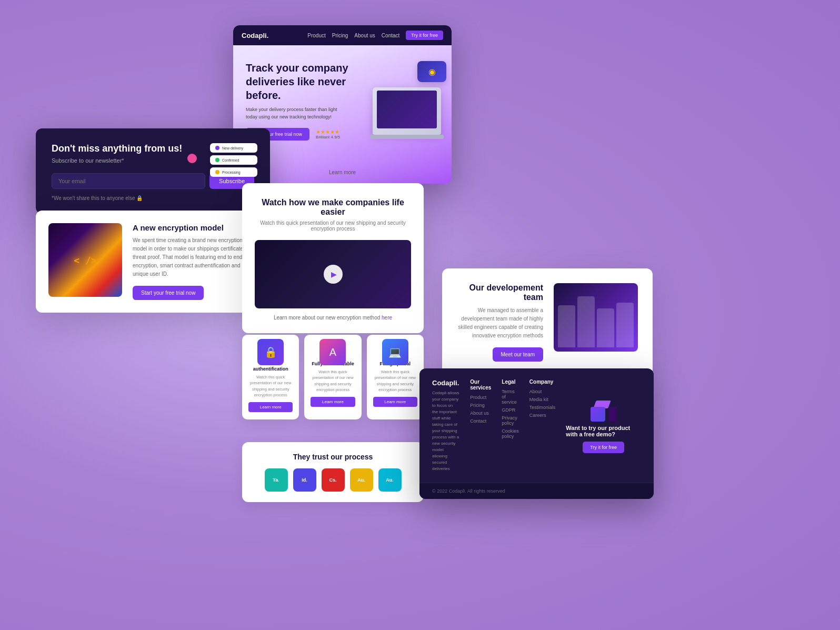 The height and width of the screenshot is (630, 840). Describe the element at coordinates (333, 480) in the screenshot. I see `trust-logos: Ta. Id. Cs. Au. Au.` at that location.